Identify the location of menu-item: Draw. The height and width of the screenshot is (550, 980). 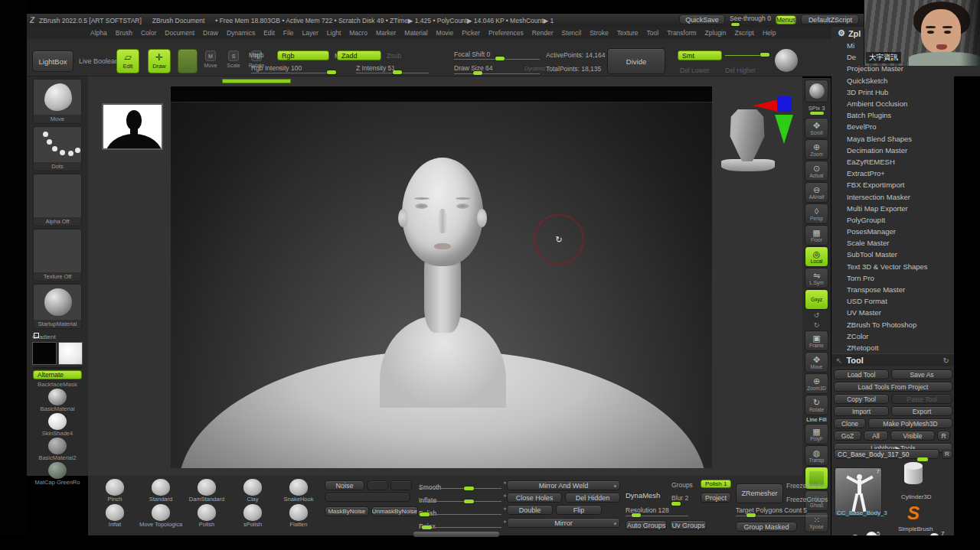
(211, 33).